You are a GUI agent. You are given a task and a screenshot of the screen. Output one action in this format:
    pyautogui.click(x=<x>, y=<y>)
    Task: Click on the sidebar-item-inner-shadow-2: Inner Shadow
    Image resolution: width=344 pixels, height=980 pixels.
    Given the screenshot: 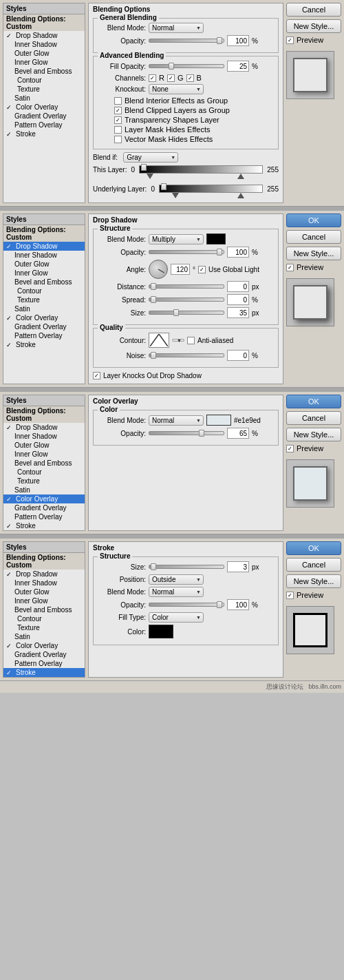 What is the action you would take?
    pyautogui.click(x=44, y=255)
    